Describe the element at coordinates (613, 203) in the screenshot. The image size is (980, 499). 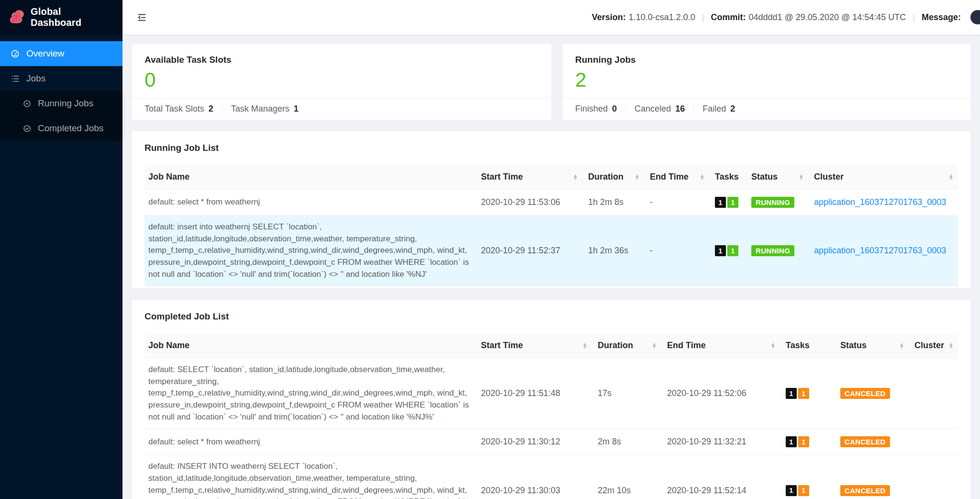
I see `duration-cell: 1h 2m 8s` at that location.